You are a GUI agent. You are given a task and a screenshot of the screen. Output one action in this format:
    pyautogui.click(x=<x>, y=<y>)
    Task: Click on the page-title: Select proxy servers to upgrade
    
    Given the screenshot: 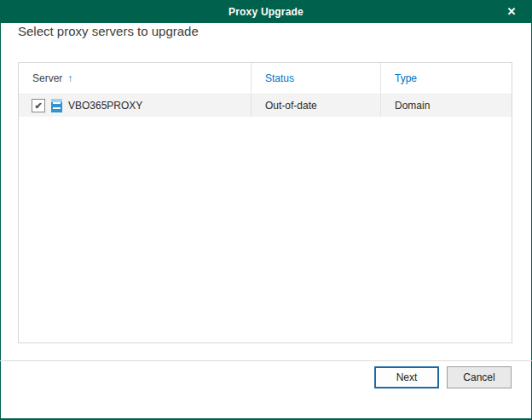 What is the action you would take?
    pyautogui.click(x=108, y=31)
    